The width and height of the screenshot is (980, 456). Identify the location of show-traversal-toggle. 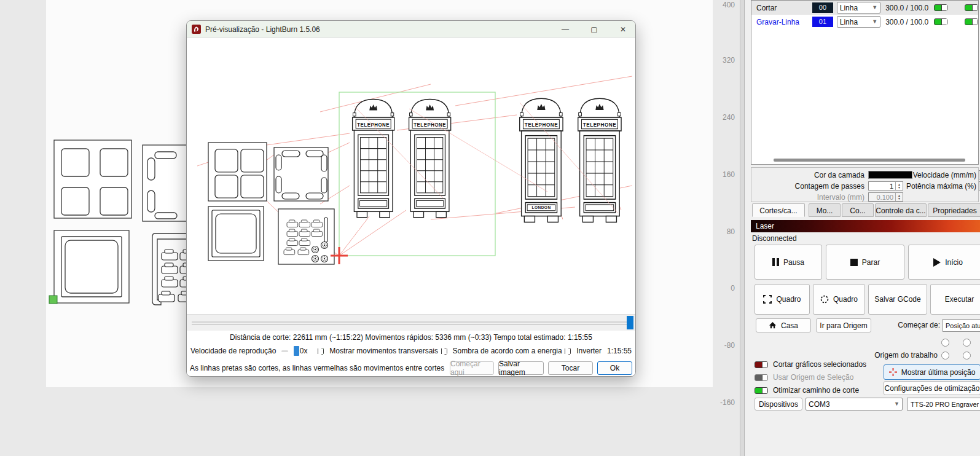
(323, 352).